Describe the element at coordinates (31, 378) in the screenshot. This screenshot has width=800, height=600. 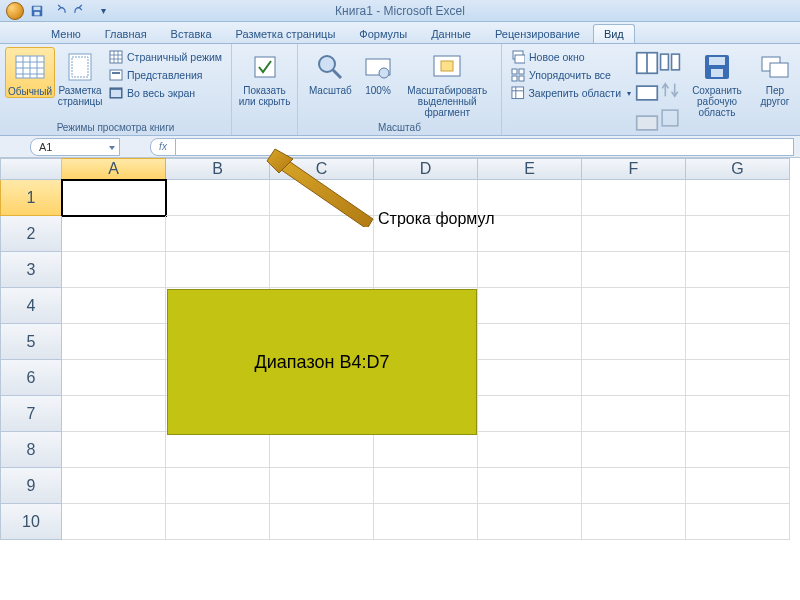
I see `row-header: 6` at that location.